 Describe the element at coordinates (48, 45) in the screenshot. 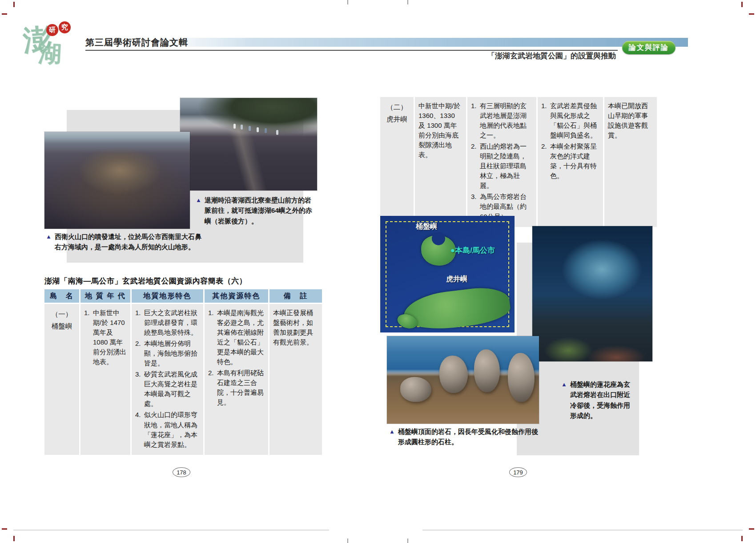

I see `penghu-research-logo: 澎 湖 研 究` at that location.